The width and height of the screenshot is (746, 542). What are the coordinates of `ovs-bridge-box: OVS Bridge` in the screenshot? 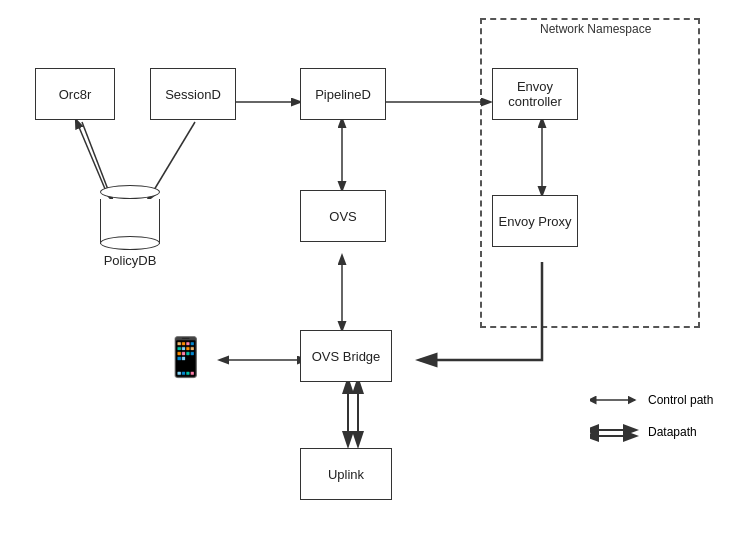 It's located at (346, 356).